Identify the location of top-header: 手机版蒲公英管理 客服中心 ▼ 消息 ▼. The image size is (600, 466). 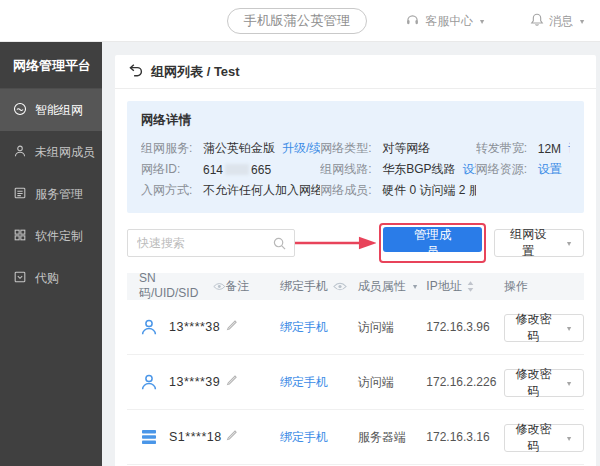
(300, 21).